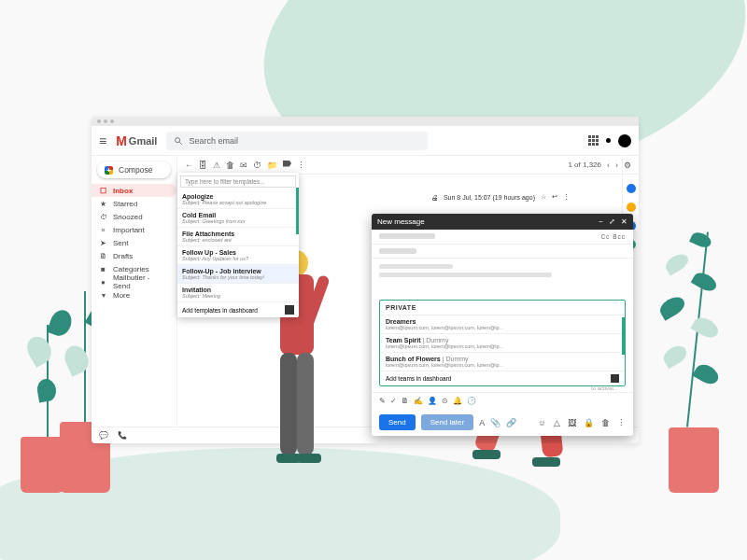 Image resolution: width=747 pixels, height=560 pixels. Describe the element at coordinates (631, 207) in the screenshot. I see `keep-addon-icon` at that location.